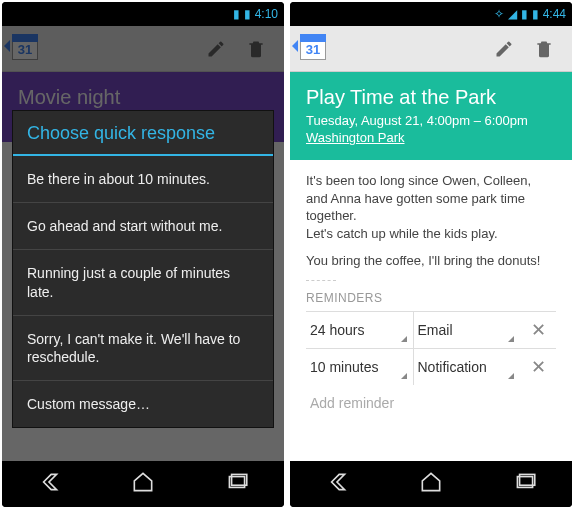 Image resolution: width=574 pixels, height=509 pixels. Describe the element at coordinates (431, 116) in the screenshot. I see `event-header: Play Time at the Park Tuesday, August 21…` at that location.